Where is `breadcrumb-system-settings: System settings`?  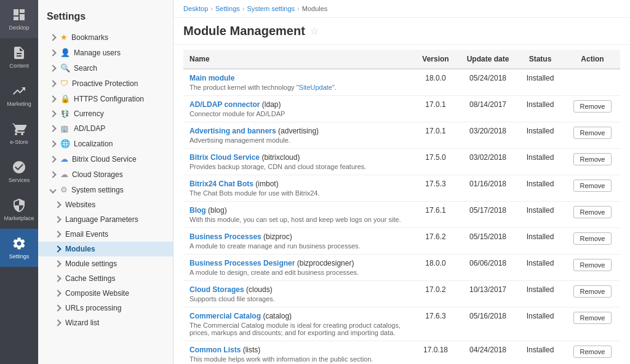
breadcrumb-system-settings: System settings is located at coordinates (271, 9).